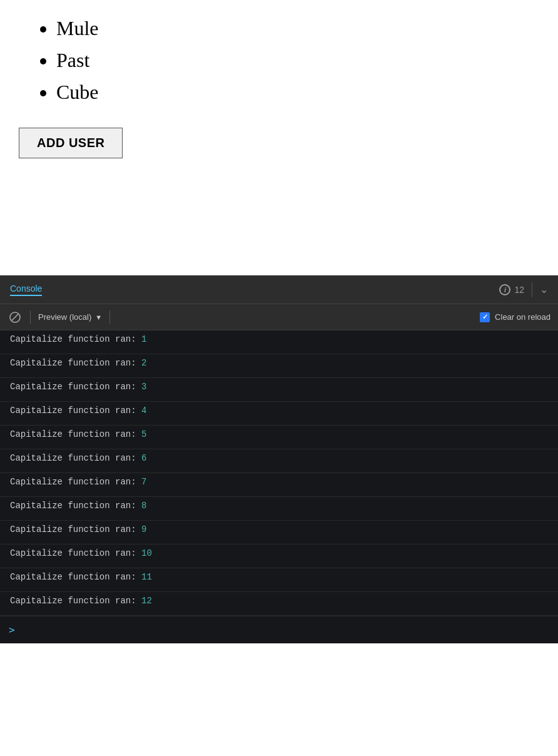 The width and height of the screenshot is (558, 756). What do you see at coordinates (144, 482) in the screenshot?
I see `log-number: 7` at bounding box center [144, 482].